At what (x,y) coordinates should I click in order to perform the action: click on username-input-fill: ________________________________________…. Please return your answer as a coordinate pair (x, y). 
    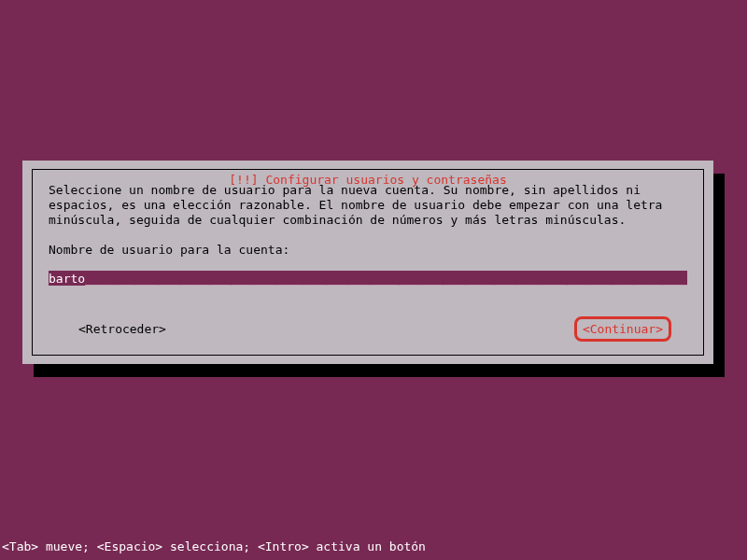
    Looking at the image, I should click on (387, 278).